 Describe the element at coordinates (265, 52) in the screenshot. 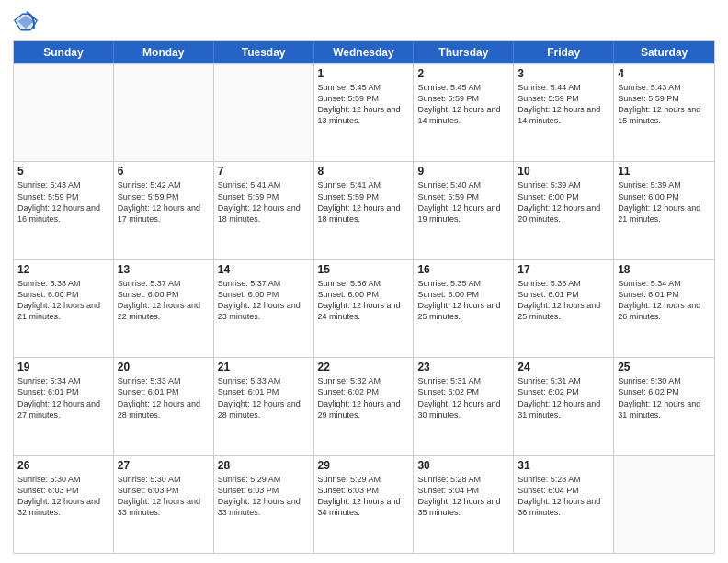

I see `day-header-tuesday: Tuesday` at that location.